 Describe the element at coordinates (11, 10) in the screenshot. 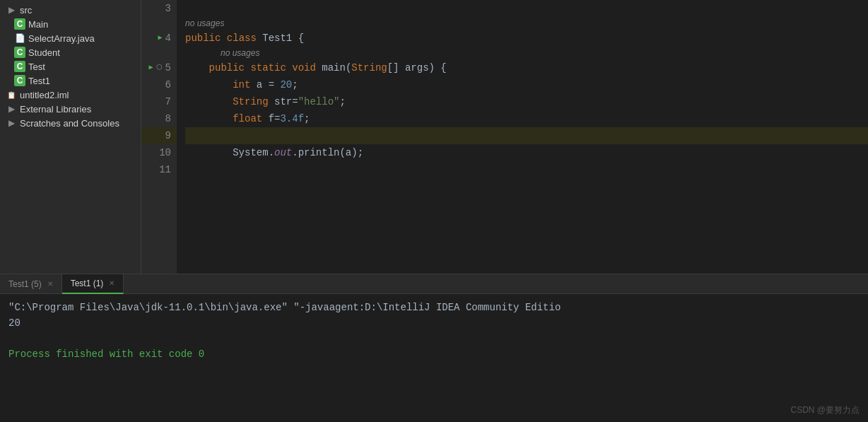

I see `folder-icon: ▶` at that location.